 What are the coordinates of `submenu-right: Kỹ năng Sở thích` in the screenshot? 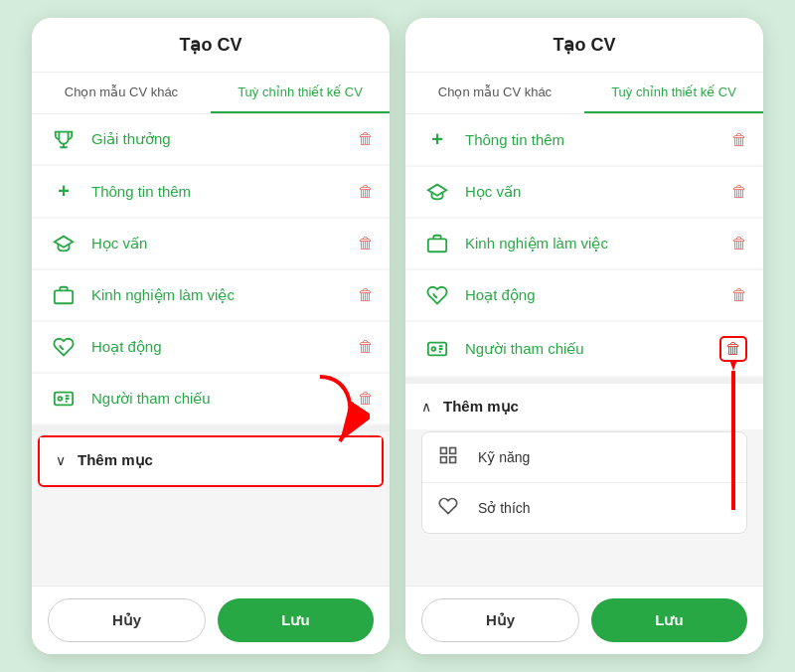 It's located at (584, 483).